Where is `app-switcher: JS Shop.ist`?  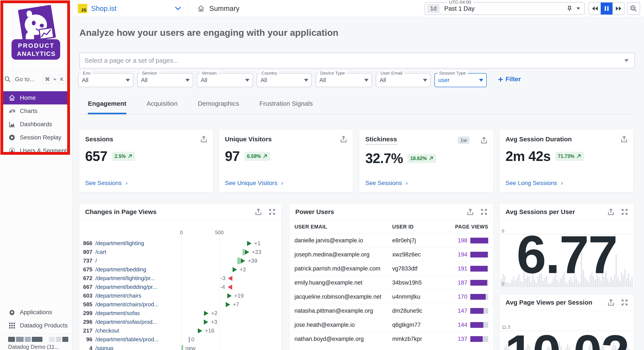
app-switcher: JS Shop.ist is located at coordinates (133, 8).